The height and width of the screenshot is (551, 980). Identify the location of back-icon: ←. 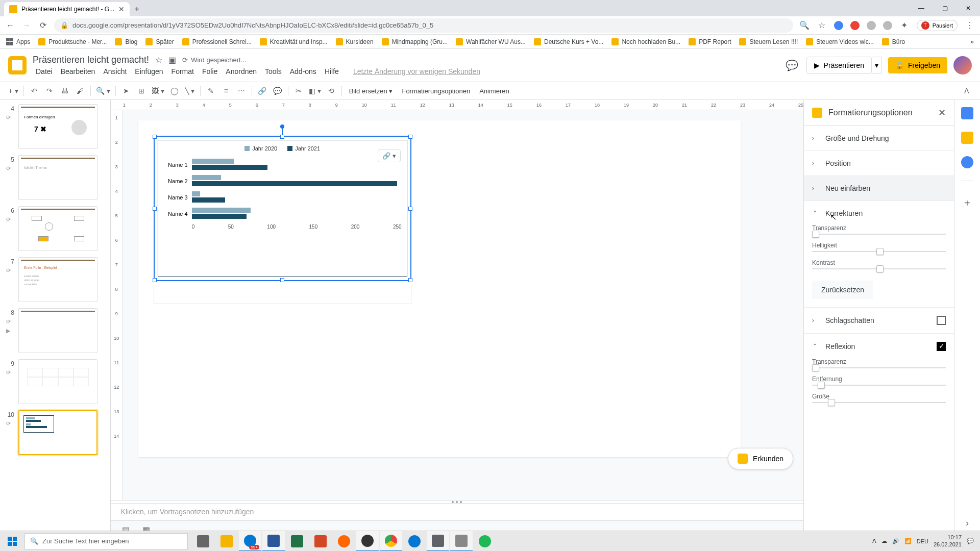
(10, 26).